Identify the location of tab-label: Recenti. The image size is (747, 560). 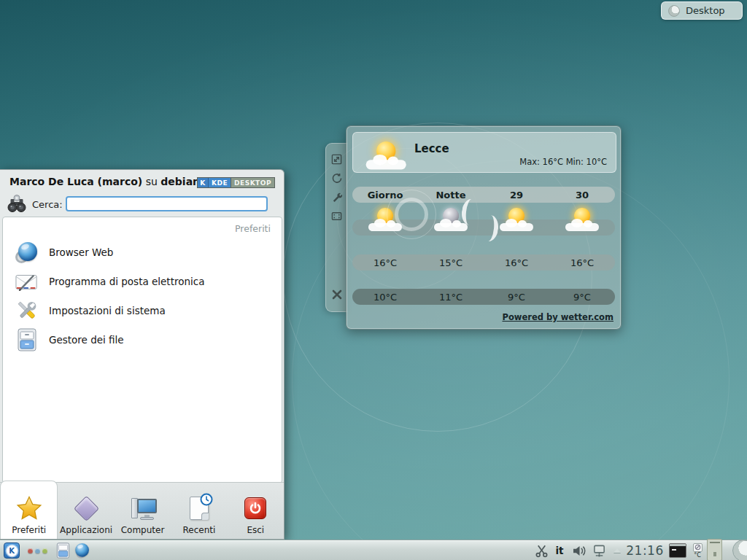
(200, 530).